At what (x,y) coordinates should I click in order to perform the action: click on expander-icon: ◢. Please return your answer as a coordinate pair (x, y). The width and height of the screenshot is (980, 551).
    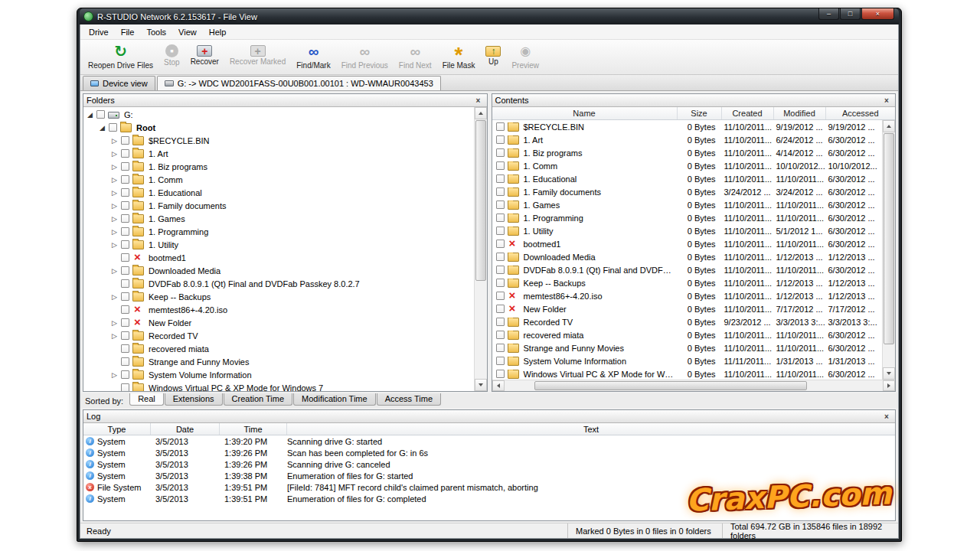
    Looking at the image, I should click on (90, 115).